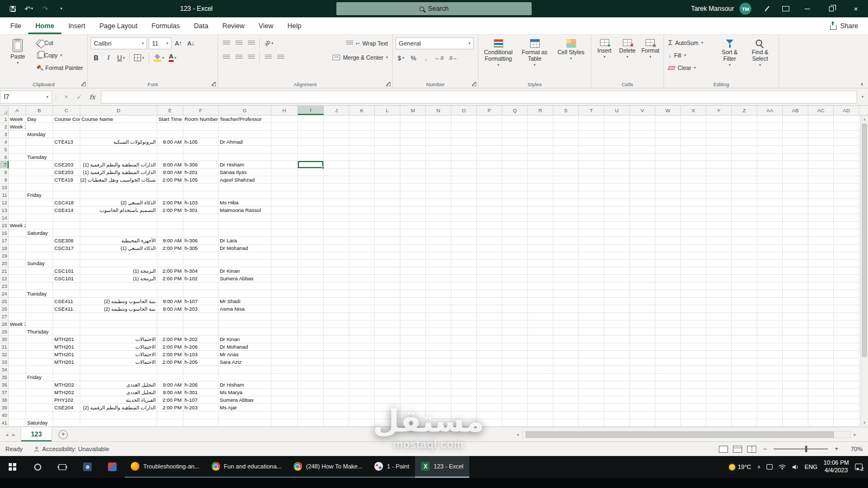 Image resolution: width=868 pixels, height=488 pixels. What do you see at coordinates (311, 111) in the screenshot?
I see `column-header-I: I` at bounding box center [311, 111].